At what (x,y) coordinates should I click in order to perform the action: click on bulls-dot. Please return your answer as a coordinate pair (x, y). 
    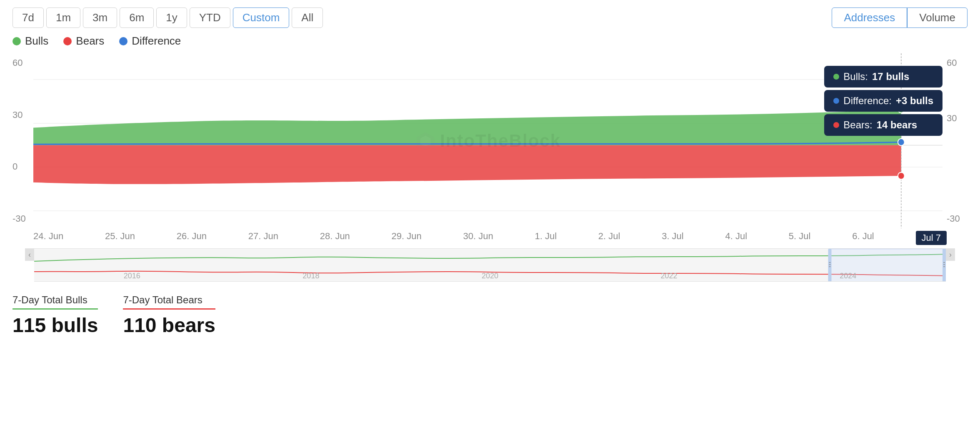
    Looking at the image, I should click on (17, 41).